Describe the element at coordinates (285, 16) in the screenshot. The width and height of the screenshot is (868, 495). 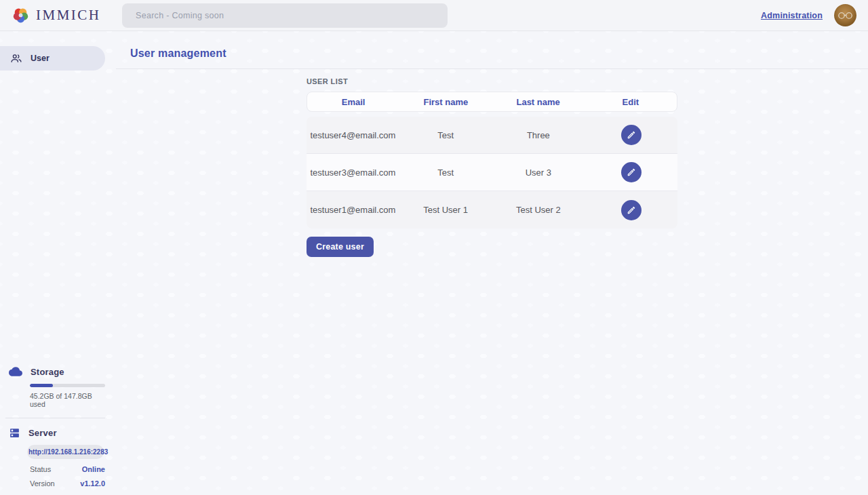
I see `search-input` at that location.